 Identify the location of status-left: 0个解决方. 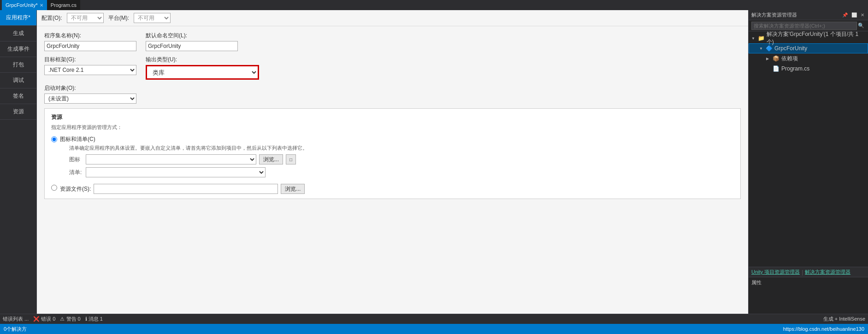
(15, 329).